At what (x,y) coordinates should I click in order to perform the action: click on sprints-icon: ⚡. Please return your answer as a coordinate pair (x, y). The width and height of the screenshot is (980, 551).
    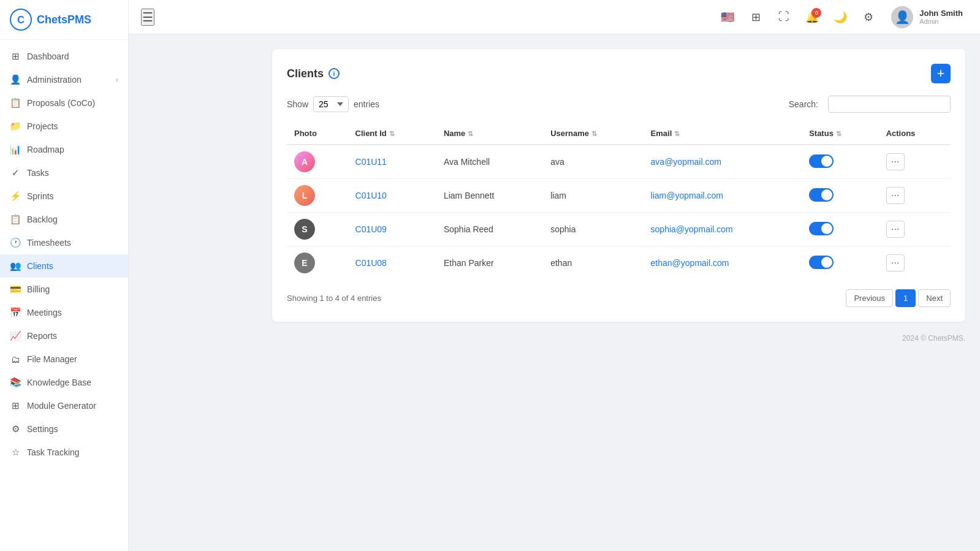
    Looking at the image, I should click on (15, 196).